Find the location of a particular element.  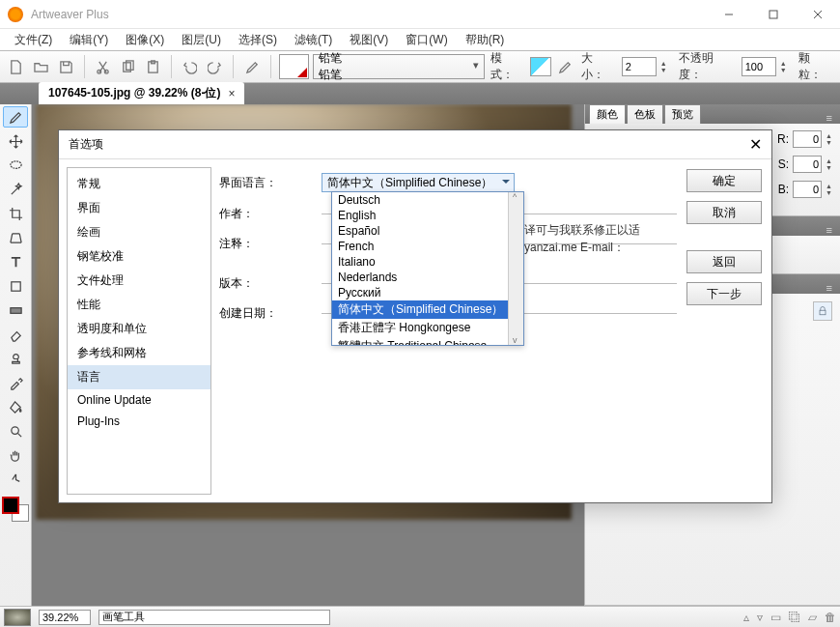

cut-button is located at coordinates (103, 67).